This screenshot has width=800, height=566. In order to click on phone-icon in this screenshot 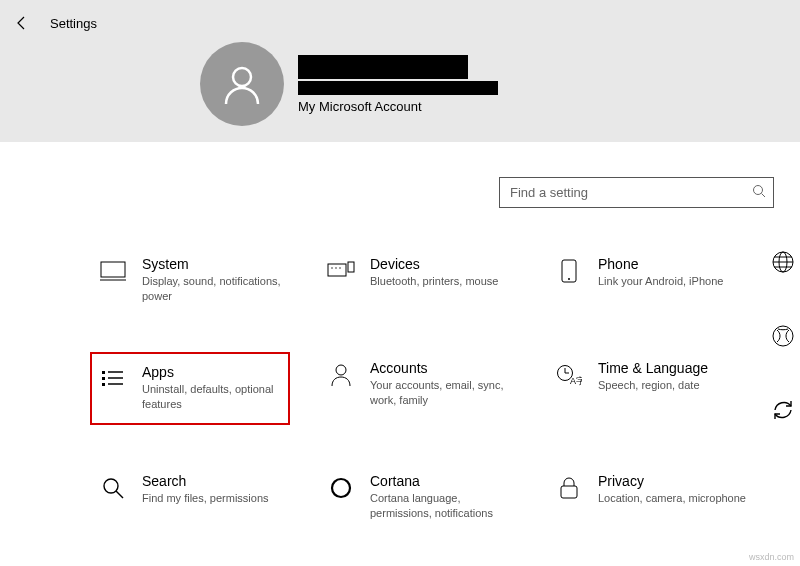, I will do `click(569, 271)`.